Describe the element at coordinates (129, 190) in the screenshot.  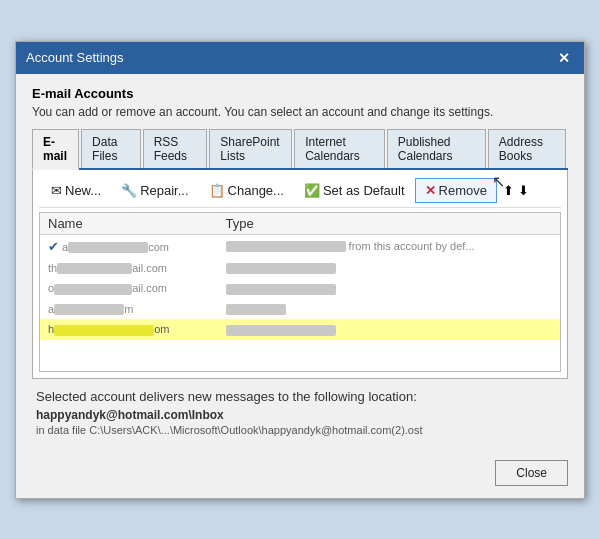
I see `repair-icon: 🔧` at that location.